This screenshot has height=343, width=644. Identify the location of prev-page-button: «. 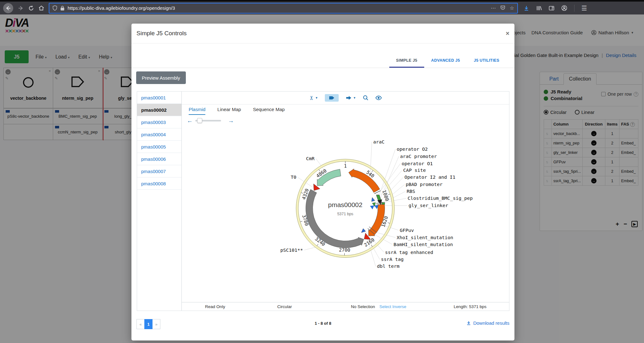
(141, 324).